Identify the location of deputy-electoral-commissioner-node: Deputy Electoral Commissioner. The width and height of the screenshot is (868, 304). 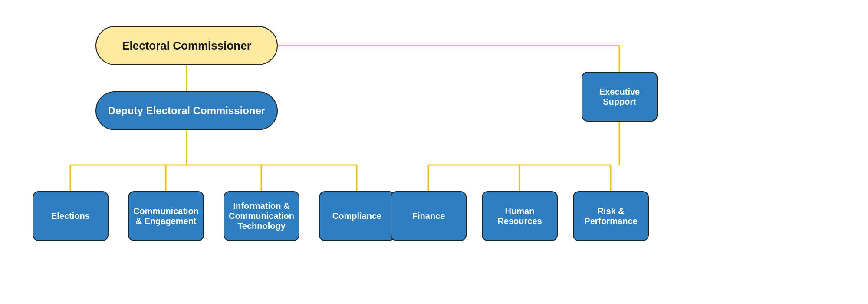
(187, 111).